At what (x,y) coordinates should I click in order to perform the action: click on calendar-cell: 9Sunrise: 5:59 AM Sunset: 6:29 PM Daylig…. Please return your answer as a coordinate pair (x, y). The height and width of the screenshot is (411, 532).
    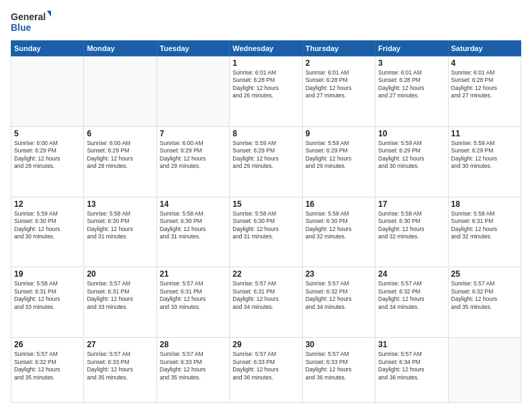
    Looking at the image, I should click on (339, 161).